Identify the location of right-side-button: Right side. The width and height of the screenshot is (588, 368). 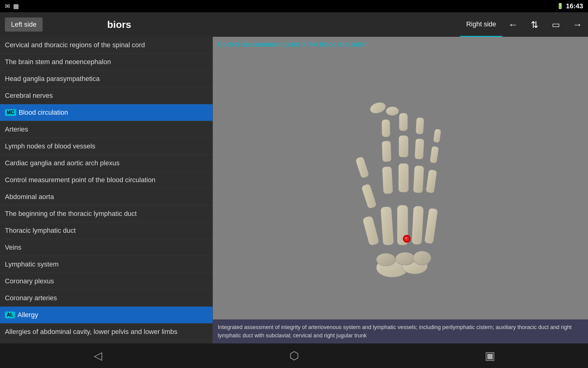
(481, 25).